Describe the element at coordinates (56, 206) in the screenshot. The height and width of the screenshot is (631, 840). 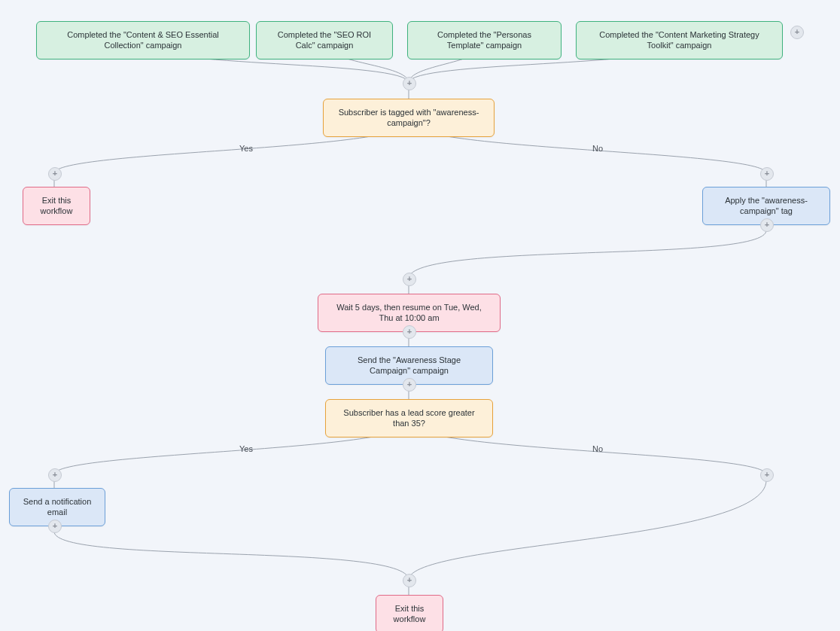
I see `exit-workflow-1: Exit this workflow` at that location.